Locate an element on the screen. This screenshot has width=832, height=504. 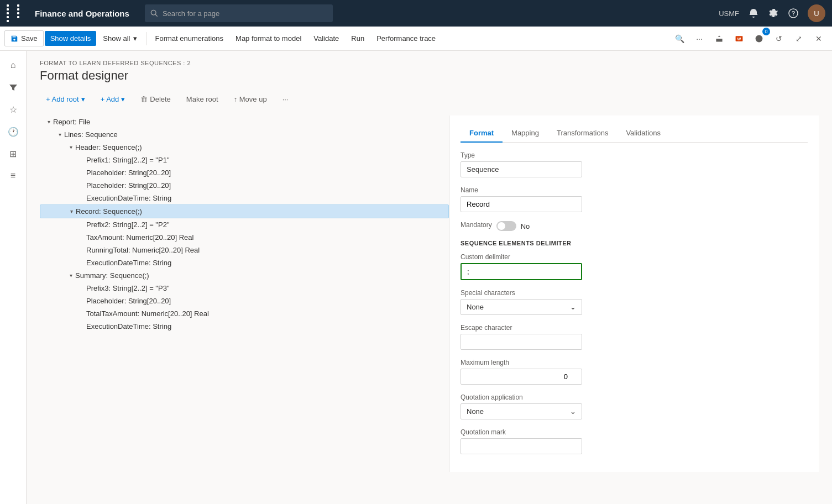
run-button: Run is located at coordinates (358, 39).